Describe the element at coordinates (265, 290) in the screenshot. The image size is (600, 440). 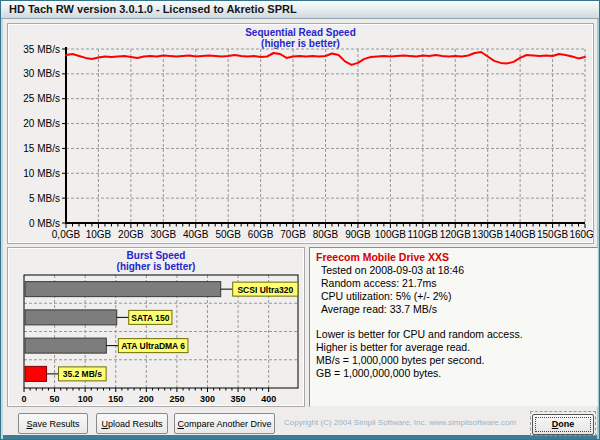
I see `burst-bar-label: SCSI Ultra320` at that location.